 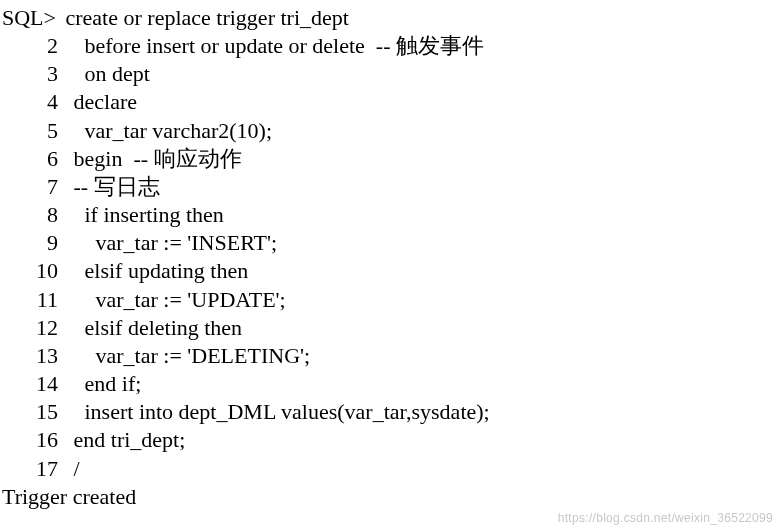 I want to click on line-number: 5, so click(x=34, y=131).